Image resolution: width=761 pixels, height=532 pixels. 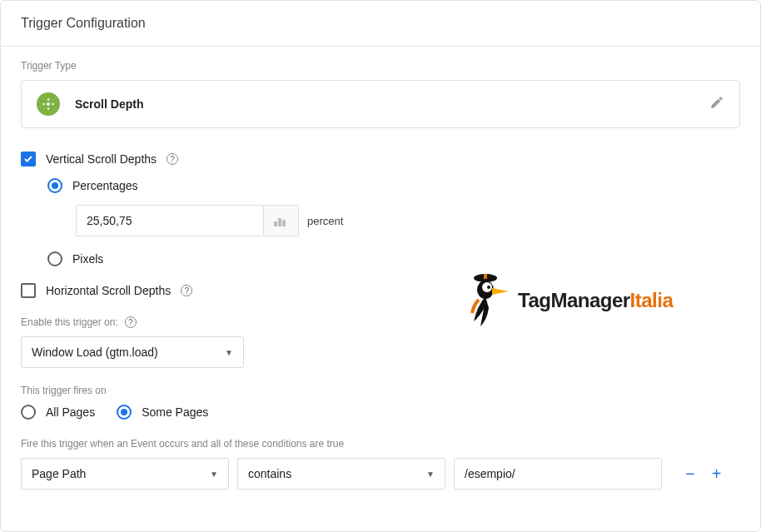 I want to click on percent-unit: percent, so click(x=325, y=221).